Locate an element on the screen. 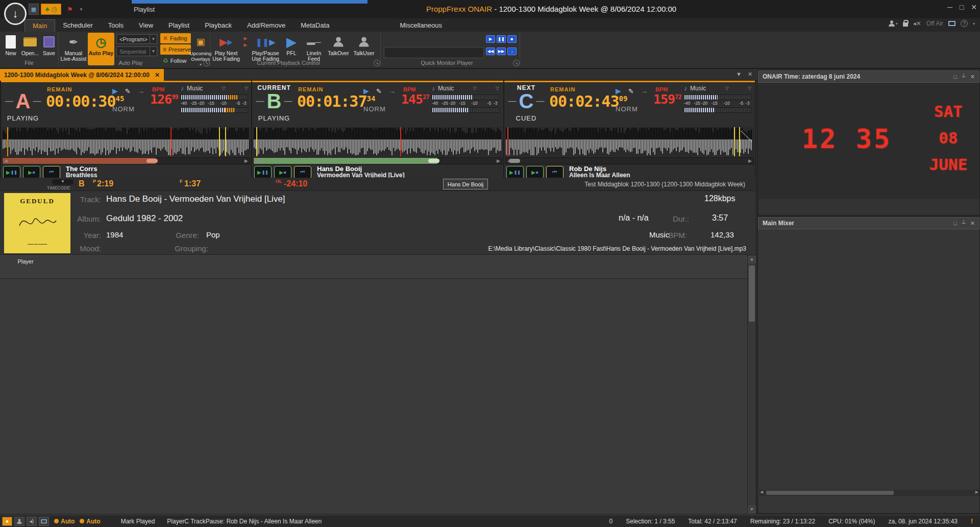 The height and width of the screenshot is (527, 980). monitor-icon is located at coordinates (952, 23).